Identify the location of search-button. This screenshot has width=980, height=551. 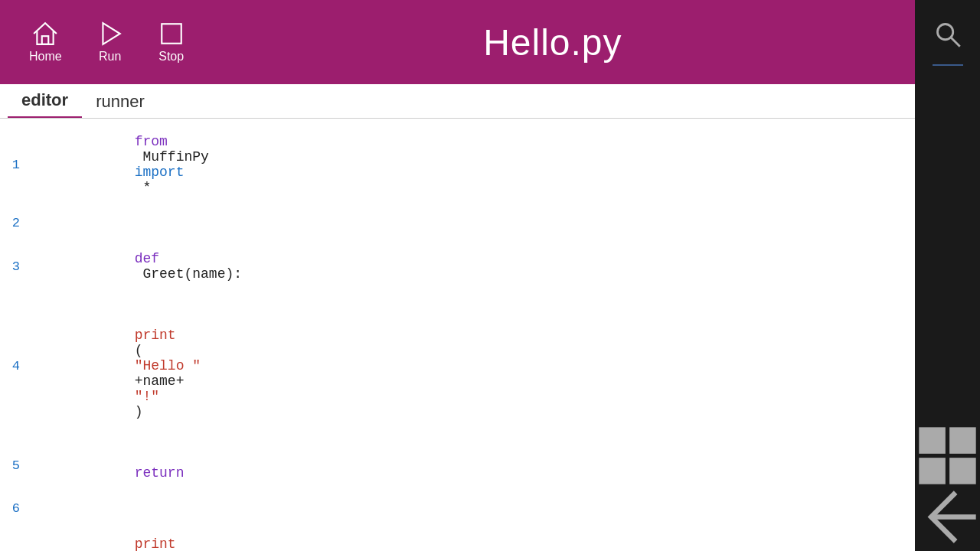
(948, 34).